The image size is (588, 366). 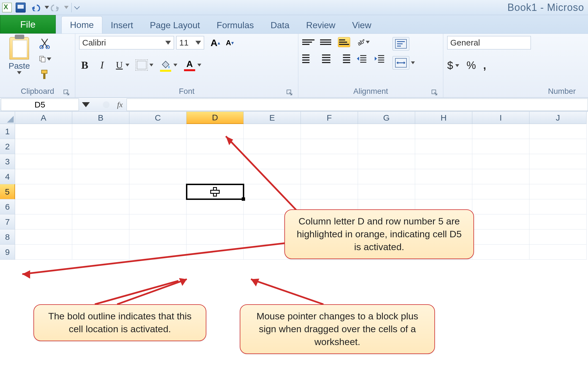 What do you see at coordinates (55, 8) in the screenshot?
I see `redo-button` at bounding box center [55, 8].